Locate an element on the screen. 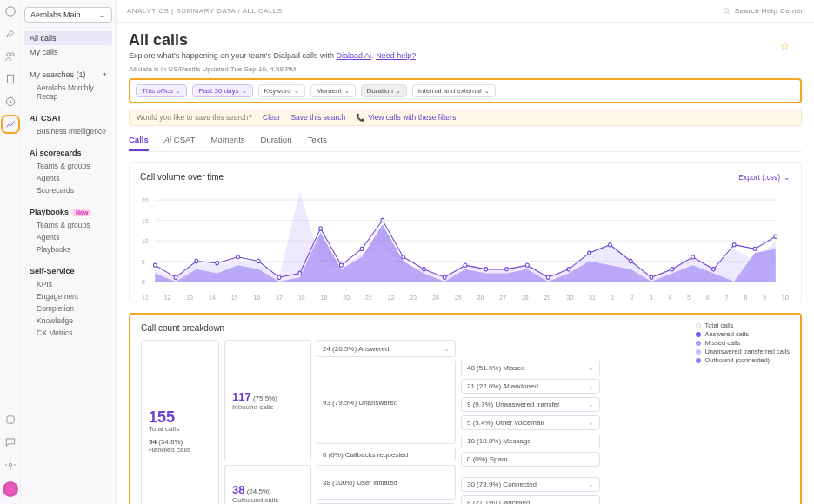 The height and width of the screenshot is (504, 814). row-spam: 0 (0%) Spam is located at coordinates (530, 459).